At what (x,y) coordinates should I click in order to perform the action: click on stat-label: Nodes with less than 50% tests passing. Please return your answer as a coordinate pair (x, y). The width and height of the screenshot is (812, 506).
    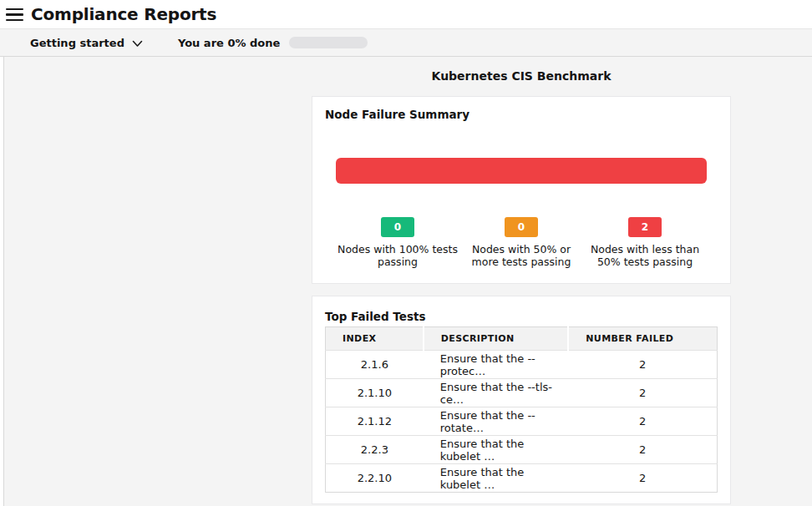
    Looking at the image, I should click on (645, 256).